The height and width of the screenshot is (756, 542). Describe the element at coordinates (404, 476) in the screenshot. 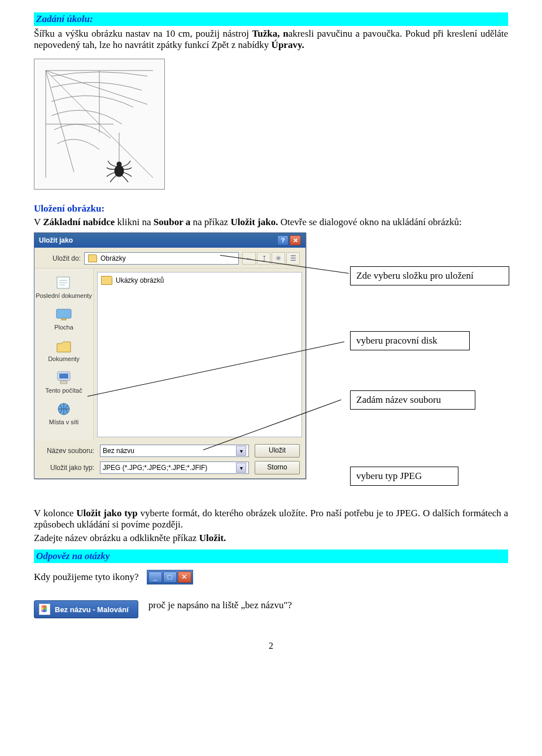

I see `callout-filetype: vyberu typ JPEG` at that location.